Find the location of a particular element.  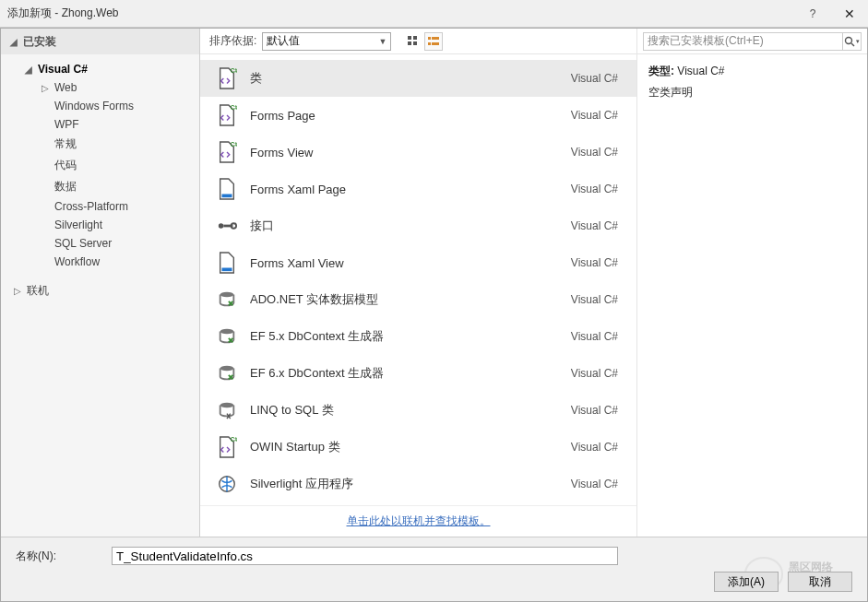

nav-label: SQL Server is located at coordinates (83, 243).